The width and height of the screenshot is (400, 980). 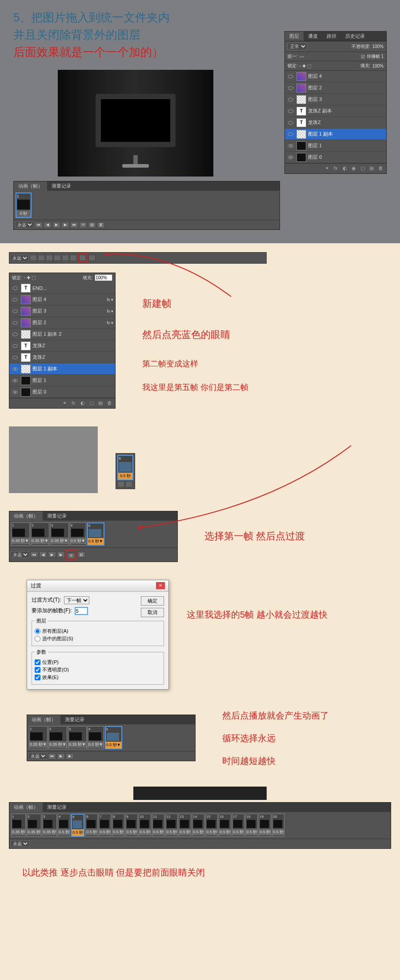 I want to click on c4-next: ▶, so click(x=61, y=554).